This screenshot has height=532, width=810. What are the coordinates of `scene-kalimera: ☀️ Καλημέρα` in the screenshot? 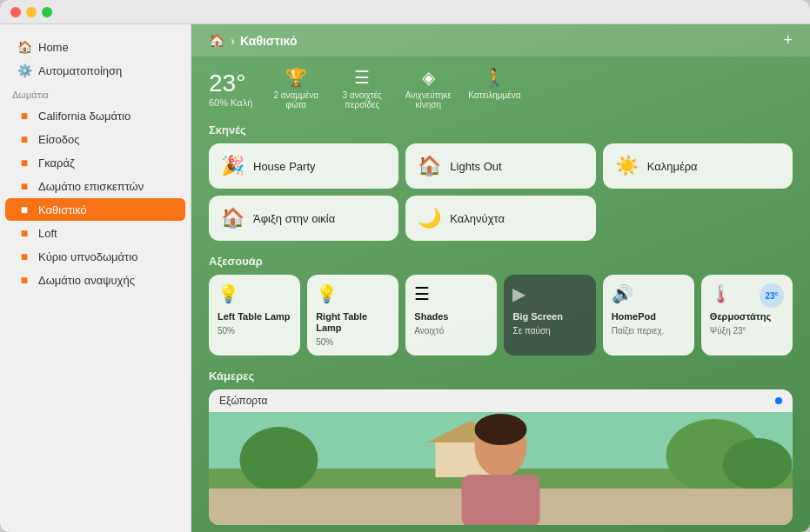 It's located at (698, 166).